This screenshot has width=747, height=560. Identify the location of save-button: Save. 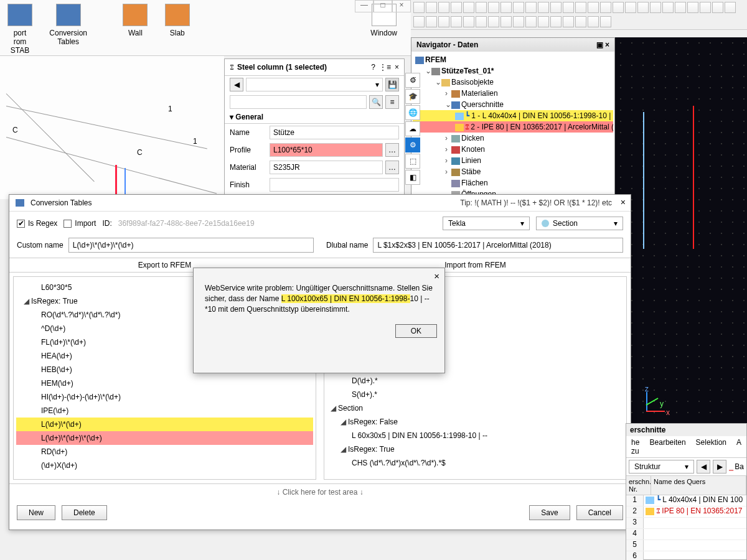
(549, 513).